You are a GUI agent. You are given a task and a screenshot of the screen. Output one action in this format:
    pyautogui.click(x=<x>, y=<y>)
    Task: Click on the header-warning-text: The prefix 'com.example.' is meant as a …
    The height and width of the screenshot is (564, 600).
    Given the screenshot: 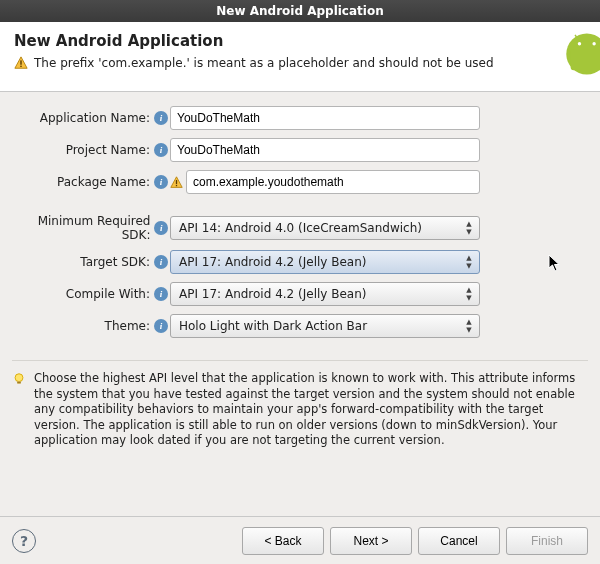 What is the action you would take?
    pyautogui.click(x=264, y=63)
    